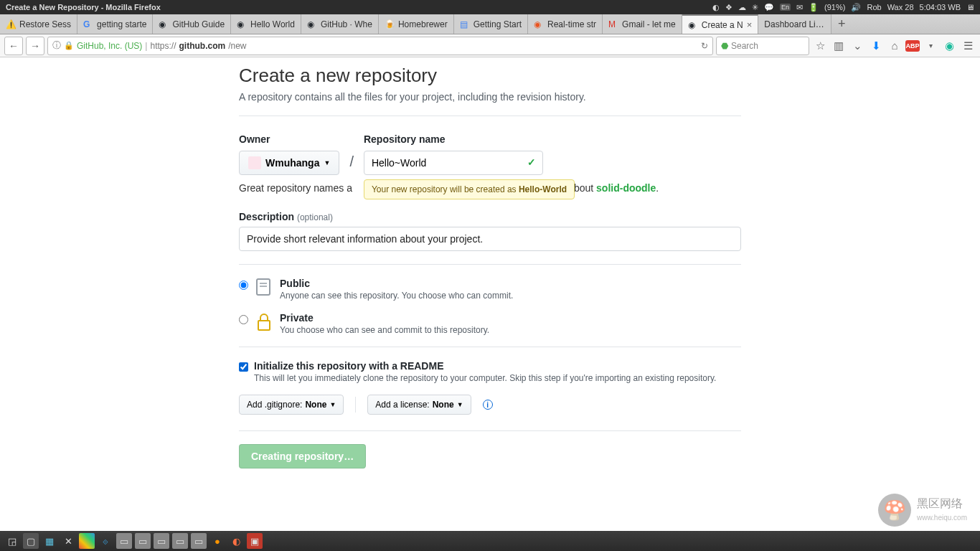 The image size is (980, 551). Describe the element at coordinates (901, 7) in the screenshot. I see `date: Wax 28` at that location.